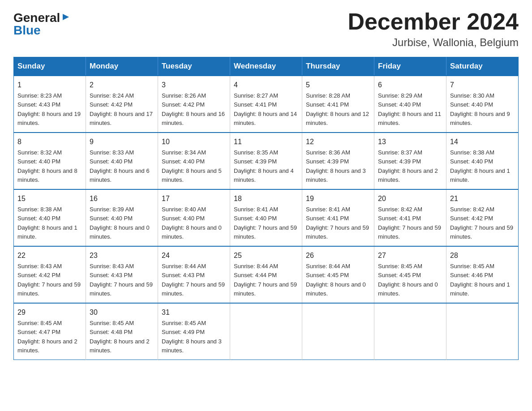 This screenshot has height=411, width=532. Describe the element at coordinates (409, 109) in the screenshot. I see `day-info: Sunrise: 8:29 AMSunset: 4:40 PMDaylight:…` at that location.